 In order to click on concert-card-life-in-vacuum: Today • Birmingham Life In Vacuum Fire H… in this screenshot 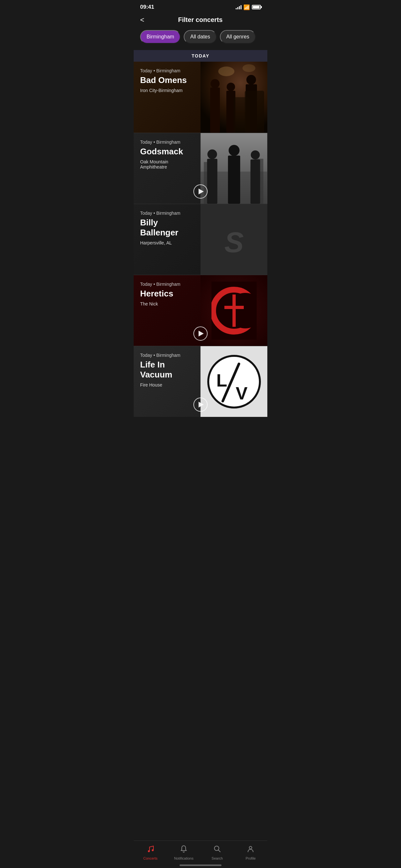, I will do `click(201, 381)`.